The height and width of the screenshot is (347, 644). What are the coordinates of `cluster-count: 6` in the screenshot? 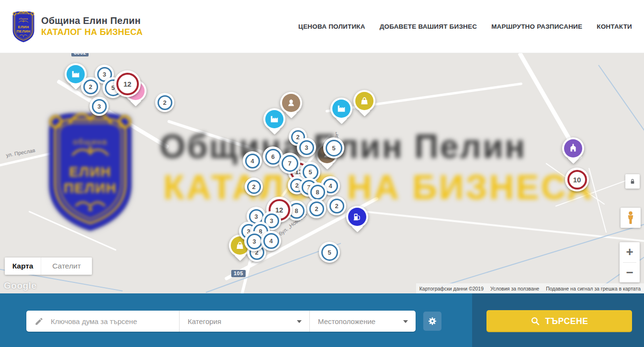 It's located at (273, 157).